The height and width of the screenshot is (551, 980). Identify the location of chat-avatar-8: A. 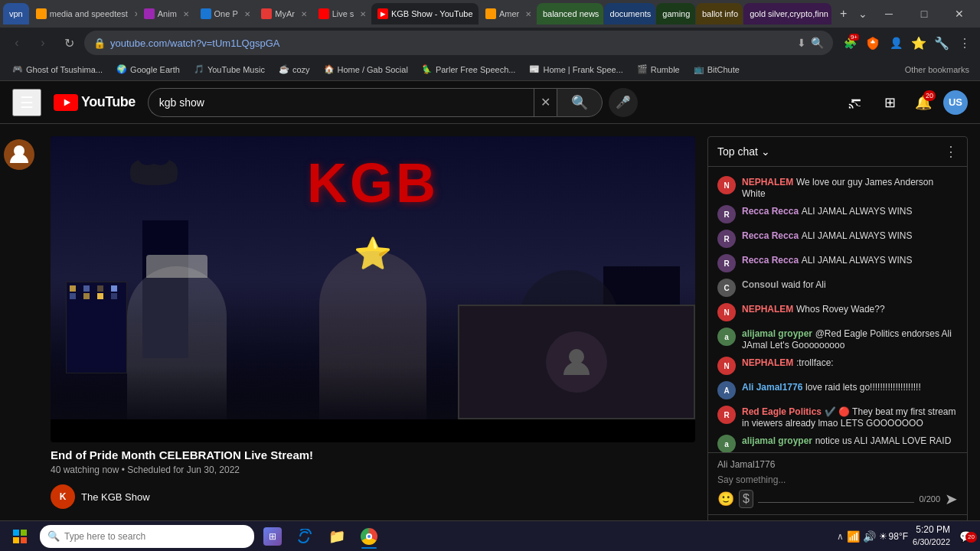
(727, 390).